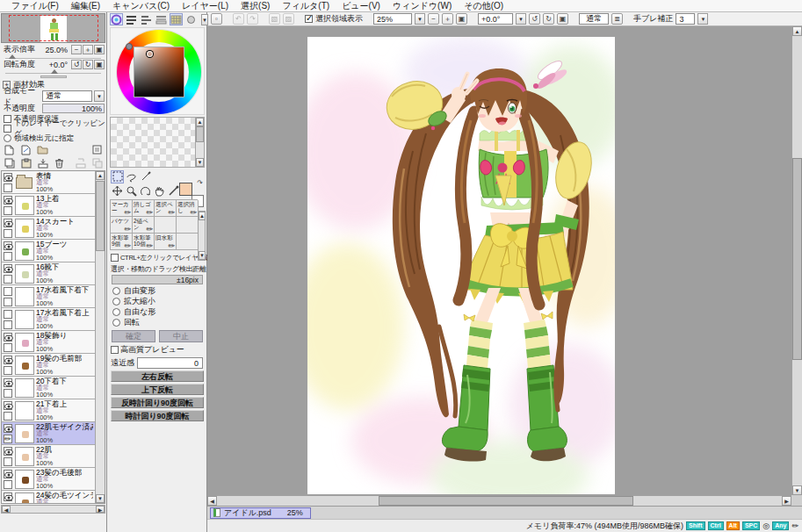  Describe the element at coordinates (129, 47) in the screenshot. I see `hue-marker` at that location.